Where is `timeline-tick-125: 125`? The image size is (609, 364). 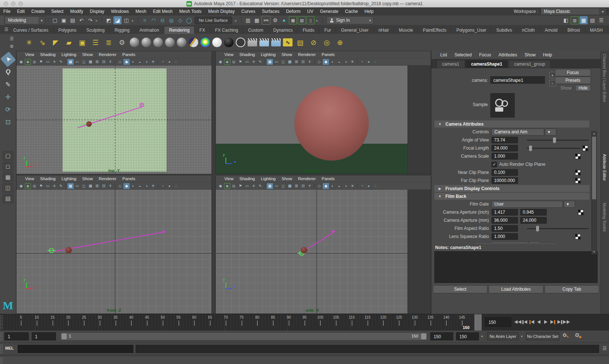 timeline-tick-125: 125 is located at coordinates (399, 318).